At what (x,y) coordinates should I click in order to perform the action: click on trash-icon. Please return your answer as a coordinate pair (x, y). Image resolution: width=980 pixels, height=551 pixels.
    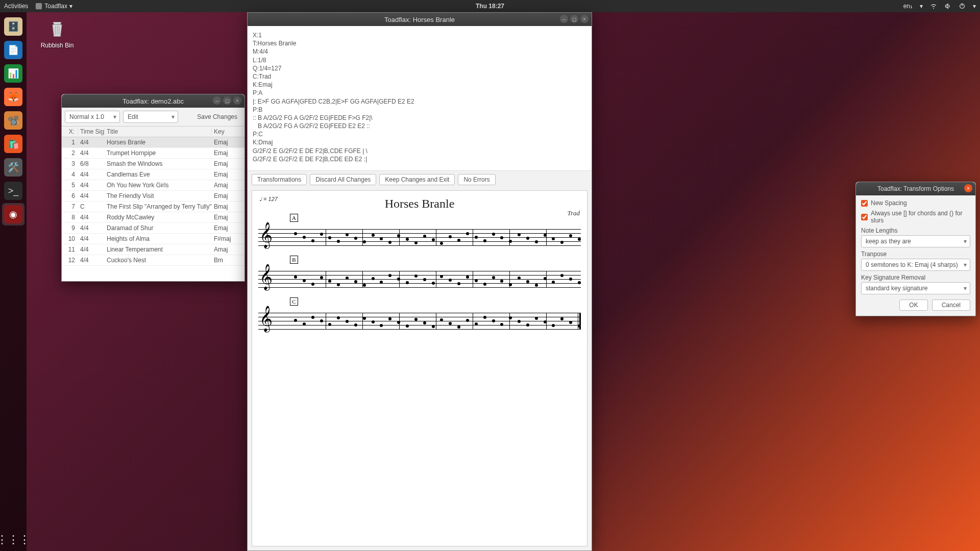
    Looking at the image, I should click on (57, 29).